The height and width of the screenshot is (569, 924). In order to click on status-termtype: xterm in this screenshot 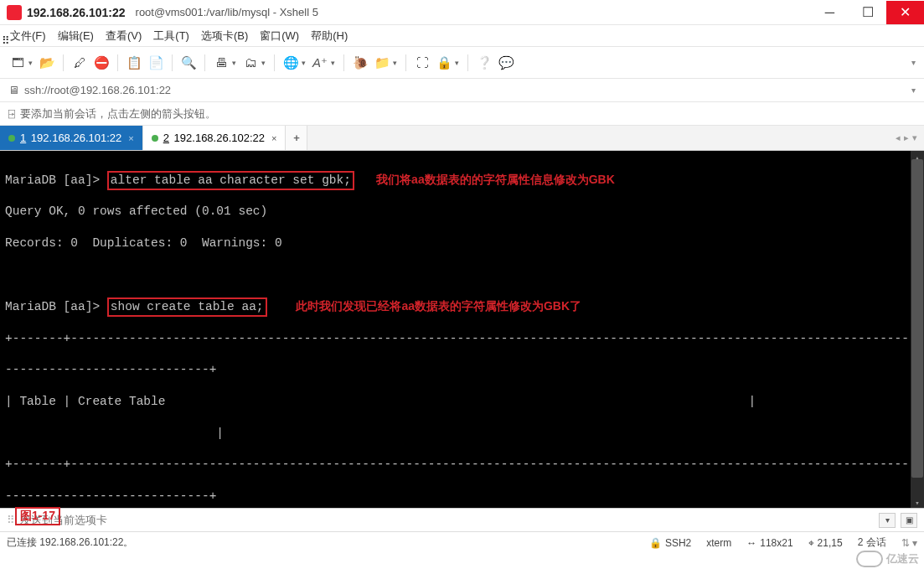, I will do `click(719, 543)`.